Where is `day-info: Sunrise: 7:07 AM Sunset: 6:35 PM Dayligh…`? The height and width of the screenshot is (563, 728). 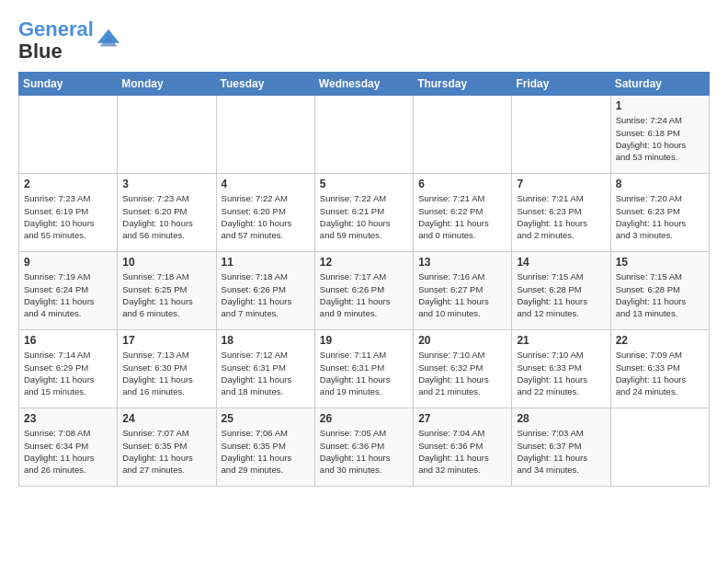 day-info: Sunrise: 7:07 AM Sunset: 6:35 PM Dayligh… is located at coordinates (166, 451).